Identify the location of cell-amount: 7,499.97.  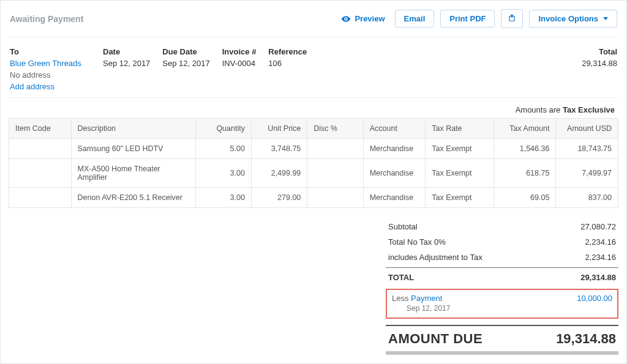
(587, 174).